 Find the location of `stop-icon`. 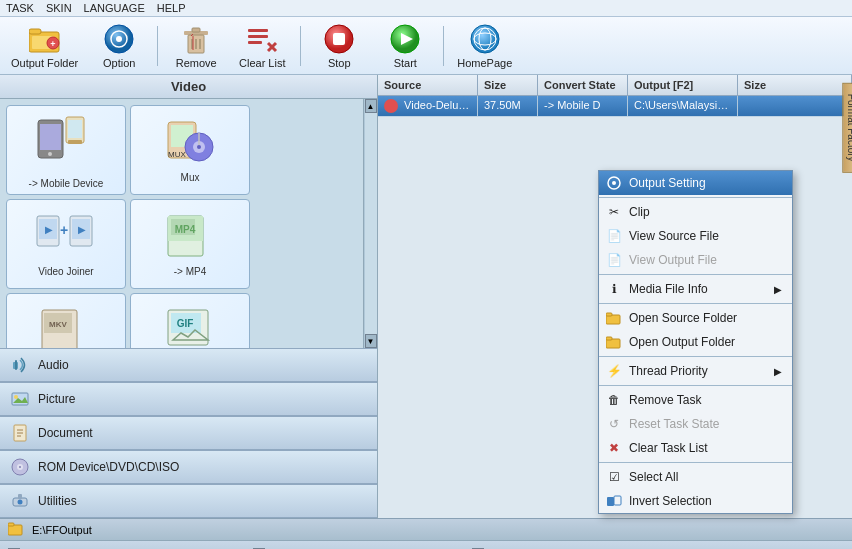

stop-icon is located at coordinates (339, 39).